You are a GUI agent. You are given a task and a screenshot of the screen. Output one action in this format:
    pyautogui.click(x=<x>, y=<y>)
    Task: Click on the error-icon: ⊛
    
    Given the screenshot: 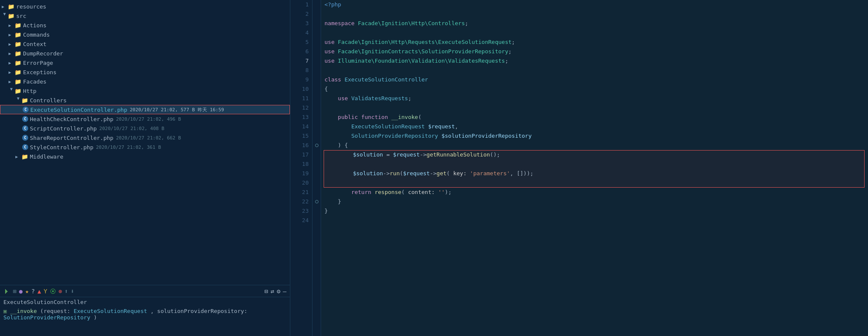 What is the action you would take?
    pyautogui.click(x=60, y=291)
    